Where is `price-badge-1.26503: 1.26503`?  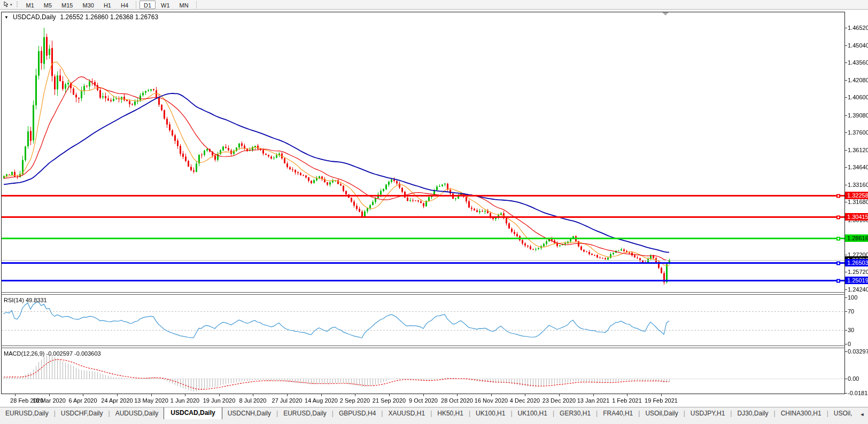
price-badge-1.26503: 1.26503 is located at coordinates (856, 263).